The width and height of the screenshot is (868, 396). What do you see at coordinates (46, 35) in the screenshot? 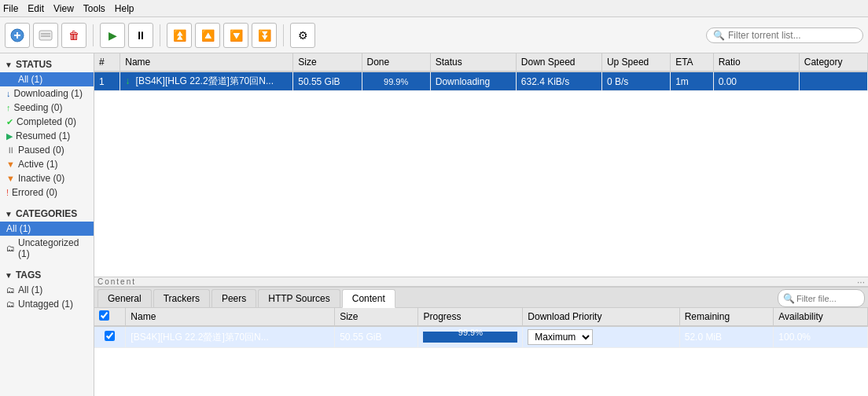
I see `add-magnet-button` at bounding box center [46, 35].